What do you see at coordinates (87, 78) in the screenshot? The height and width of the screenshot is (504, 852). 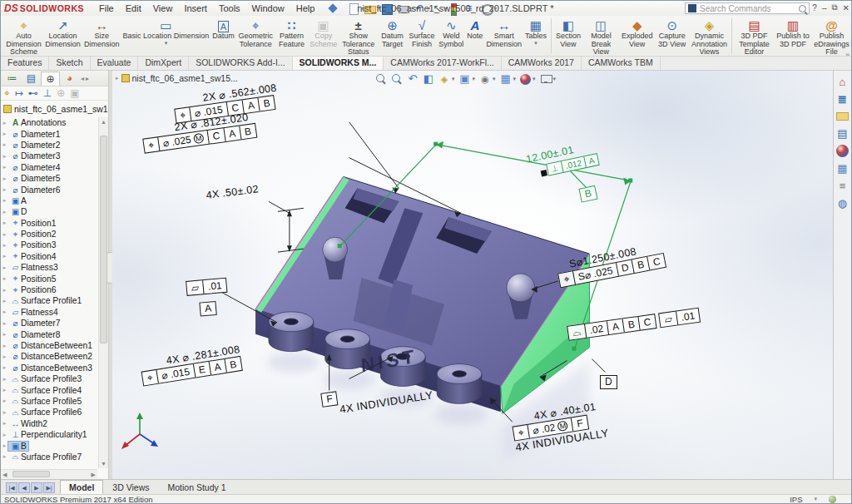 I see `panel-tab-scroll-right-icon: ▸` at bounding box center [87, 78].